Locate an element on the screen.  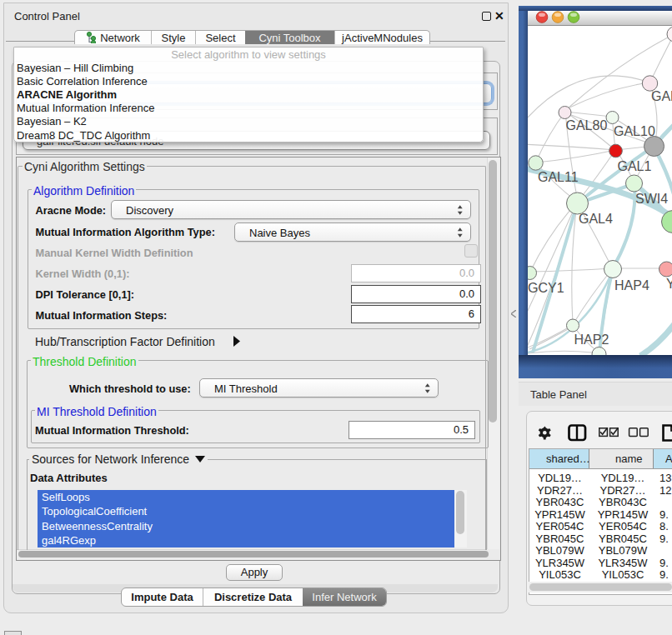
svg-text: SWI4 is located at coordinates (652, 198).